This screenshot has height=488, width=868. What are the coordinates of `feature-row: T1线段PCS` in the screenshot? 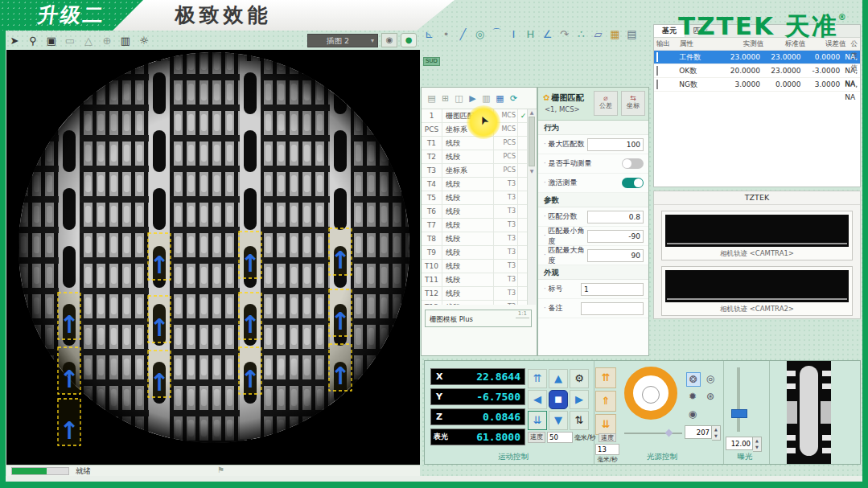 It's located at (475, 143).